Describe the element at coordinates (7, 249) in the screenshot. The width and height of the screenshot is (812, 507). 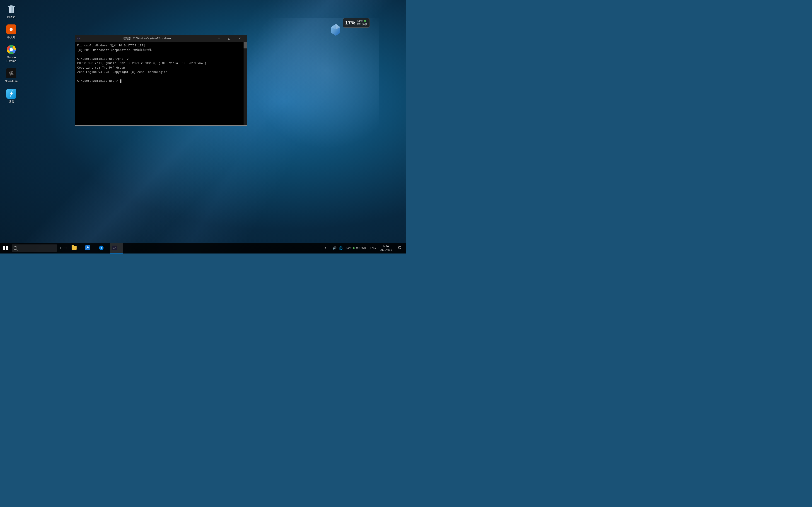
I see `win-logo-q4` at that location.